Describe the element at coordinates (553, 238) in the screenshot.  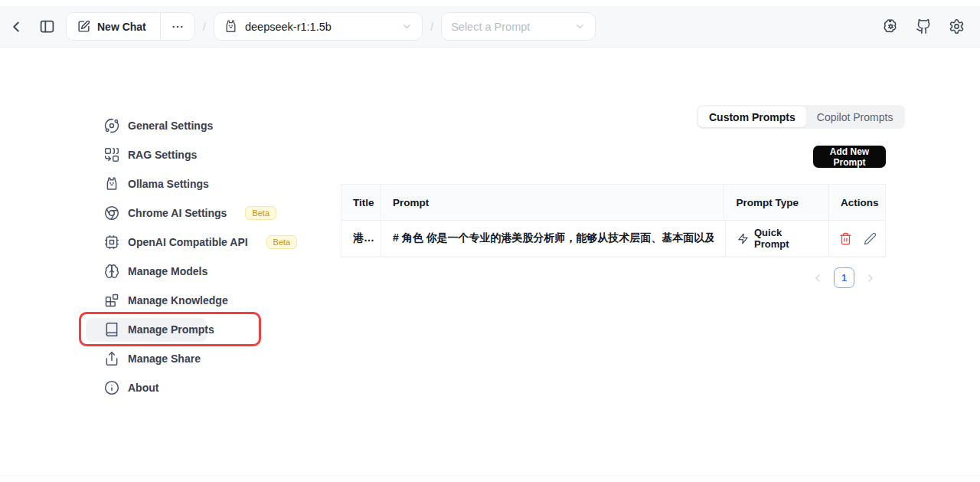
I see `prompt-text-cell: # 角色 你是一个专业的港美股分析师，能够从技术层面、基本面以及同行业…` at that location.